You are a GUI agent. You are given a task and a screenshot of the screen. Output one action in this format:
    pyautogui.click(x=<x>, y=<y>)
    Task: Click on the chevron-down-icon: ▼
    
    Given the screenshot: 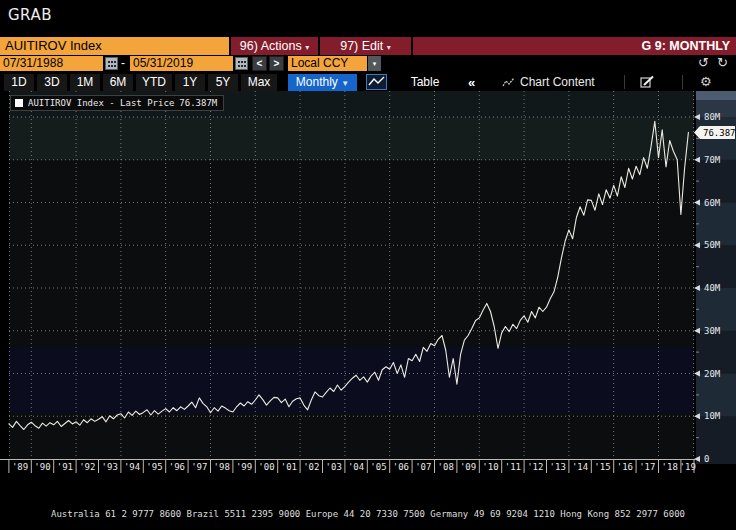 What is the action you would take?
    pyautogui.click(x=345, y=84)
    